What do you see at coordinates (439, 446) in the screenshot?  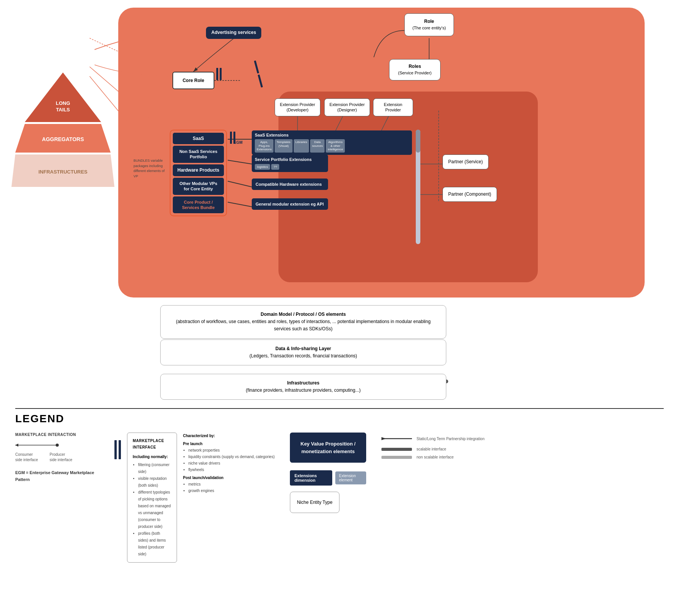 I see `interface-types-col: Static/Long Term Partnership integration…` at bounding box center [439, 446].